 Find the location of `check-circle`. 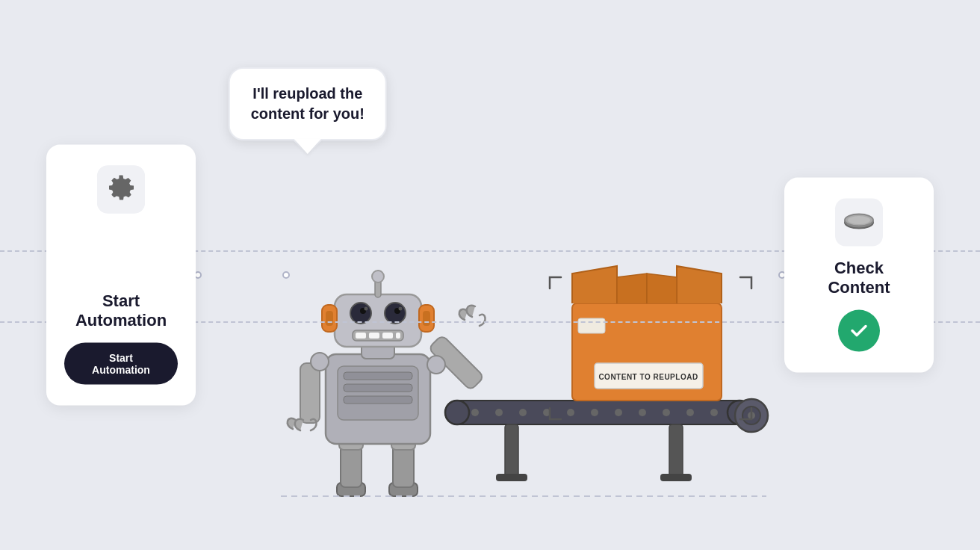

check-circle is located at coordinates (859, 330).